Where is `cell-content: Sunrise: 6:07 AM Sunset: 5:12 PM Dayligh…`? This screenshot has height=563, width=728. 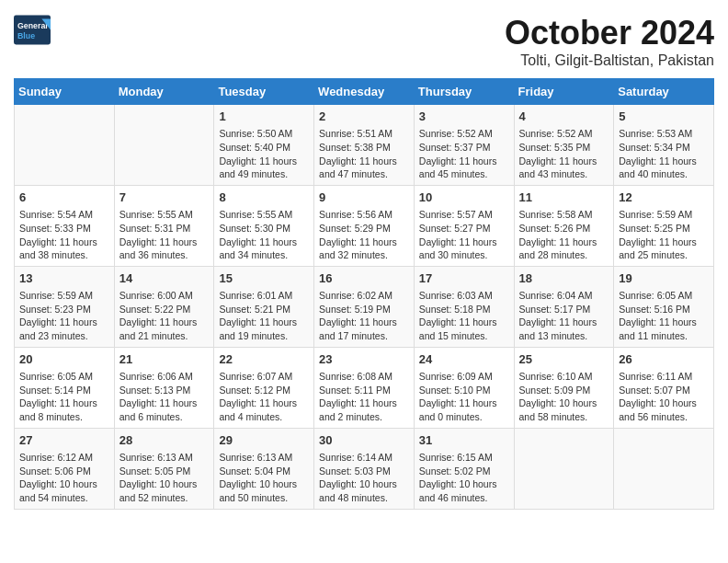
cell-content: Sunrise: 6:07 AM Sunset: 5:12 PM Dayligh… is located at coordinates (264, 397).